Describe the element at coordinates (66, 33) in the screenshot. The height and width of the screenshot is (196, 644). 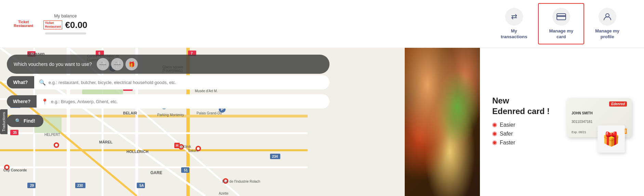
I see `balance-bar` at that location.